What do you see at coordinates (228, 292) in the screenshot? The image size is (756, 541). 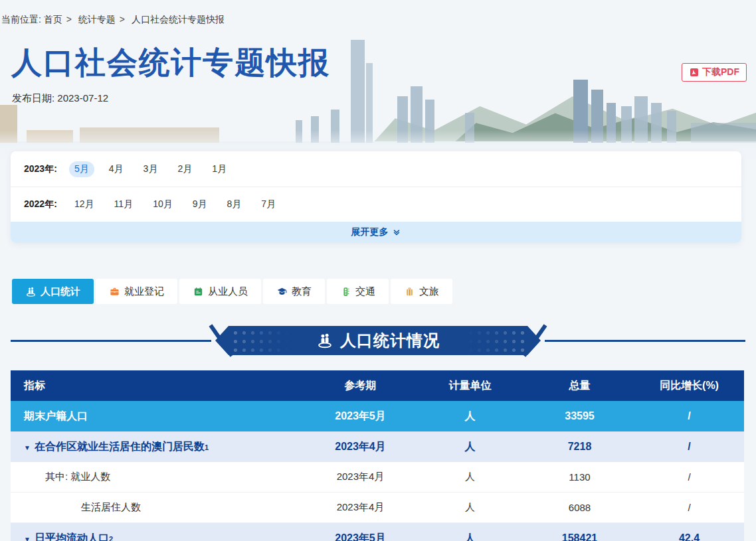 I see `tab-label: 从业人员` at bounding box center [228, 292].